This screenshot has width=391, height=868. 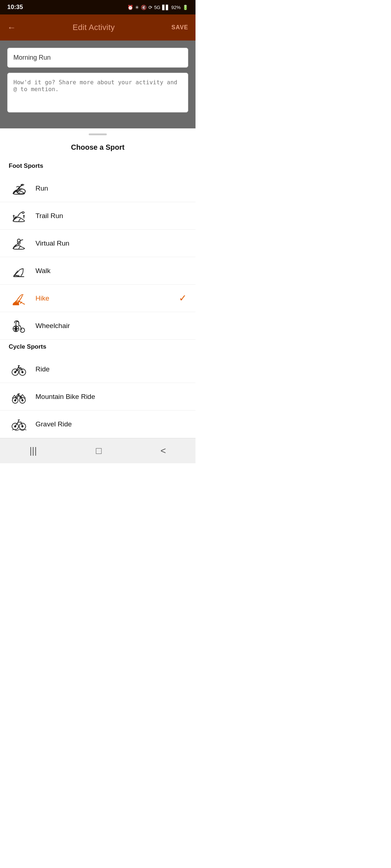 I want to click on gravel-ride-icon, so click(x=19, y=424).